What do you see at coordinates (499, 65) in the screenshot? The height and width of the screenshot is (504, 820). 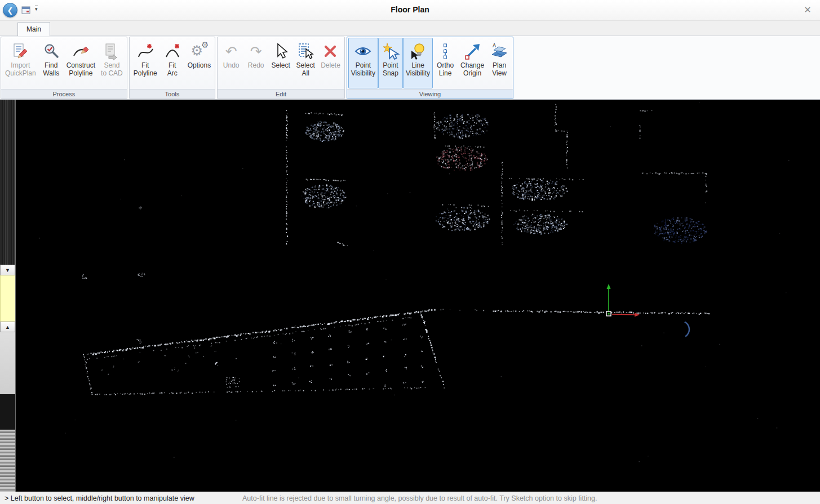 I see `button-label: Plan` at bounding box center [499, 65].